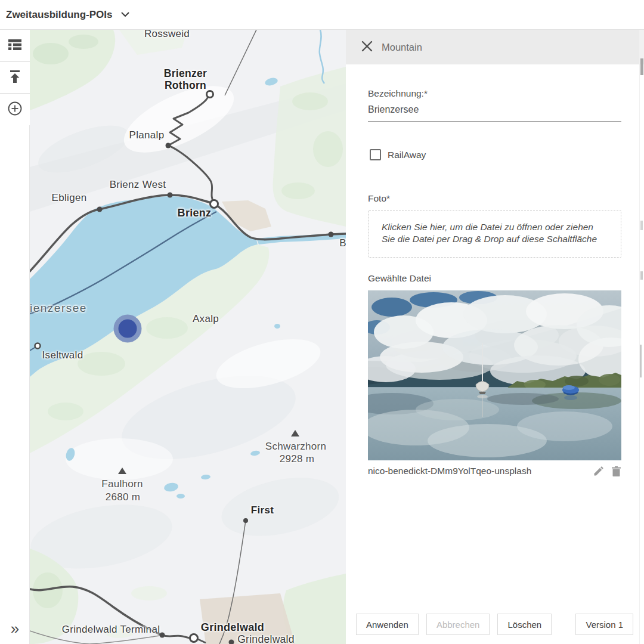  Describe the element at coordinates (495, 47) in the screenshot. I see `panel-header: Mountain` at that location.